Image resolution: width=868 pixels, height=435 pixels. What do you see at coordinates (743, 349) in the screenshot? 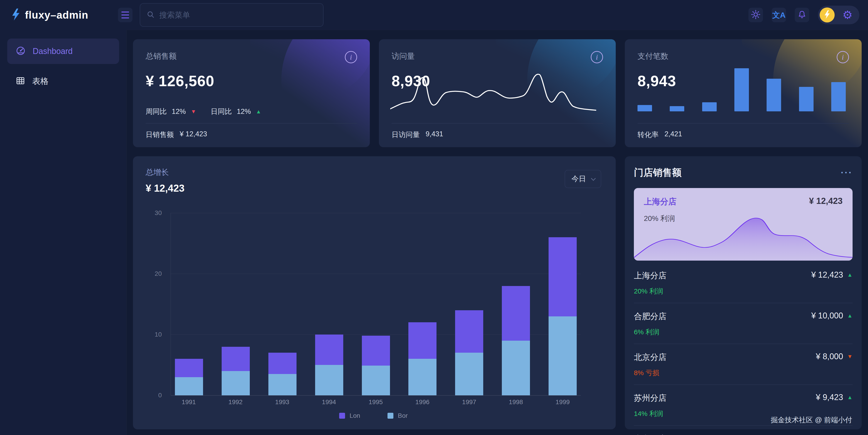
I see `store-list: 上海分店20% 利润¥ 12,423▲合肥分店6% 利润¥ 10,000▲北京分…` at bounding box center [743, 349].